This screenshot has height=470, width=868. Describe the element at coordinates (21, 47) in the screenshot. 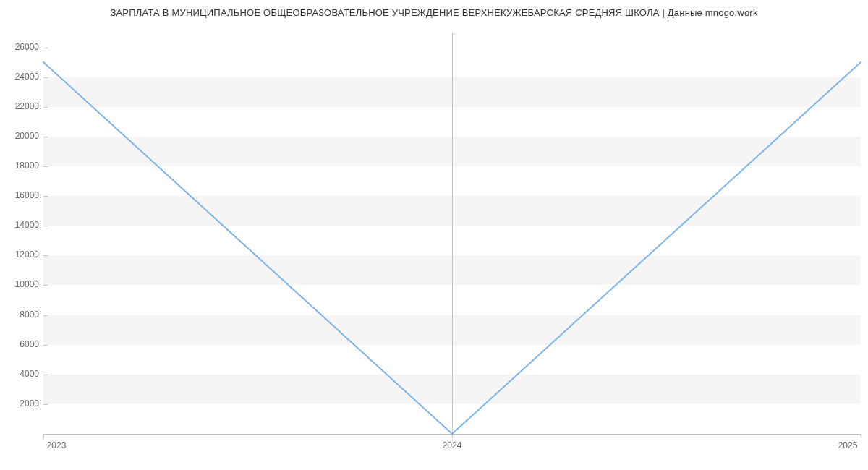

I see `y-axis-tick-label: 26000` at that location.